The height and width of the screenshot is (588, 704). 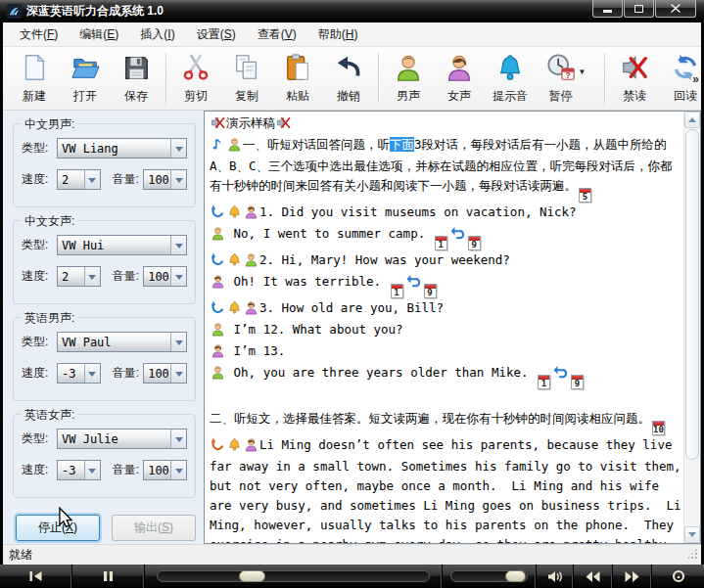 I want to click on document-line: I’m 12. What about you?, so click(x=446, y=331).